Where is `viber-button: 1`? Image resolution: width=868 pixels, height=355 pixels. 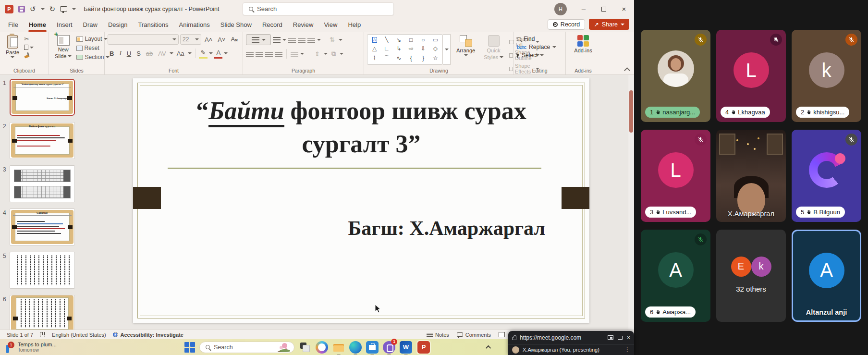 viber-button: 1 is located at coordinates (389, 347).